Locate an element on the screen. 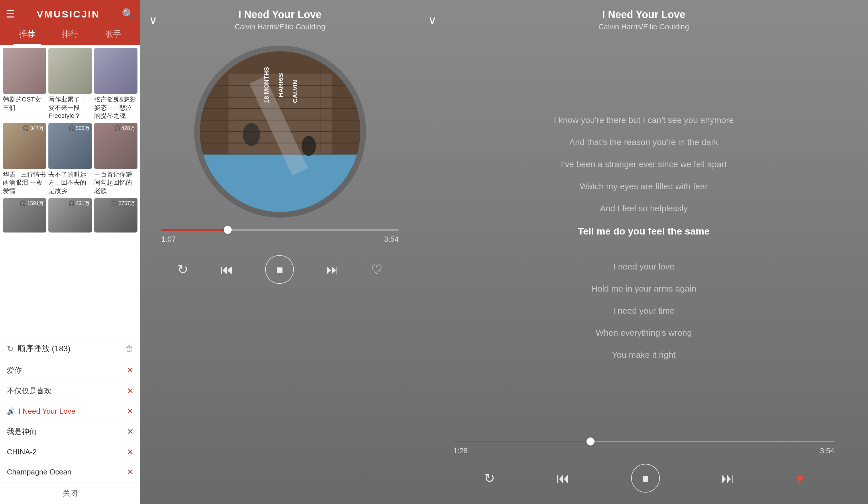  progress-bar is located at coordinates (280, 230).